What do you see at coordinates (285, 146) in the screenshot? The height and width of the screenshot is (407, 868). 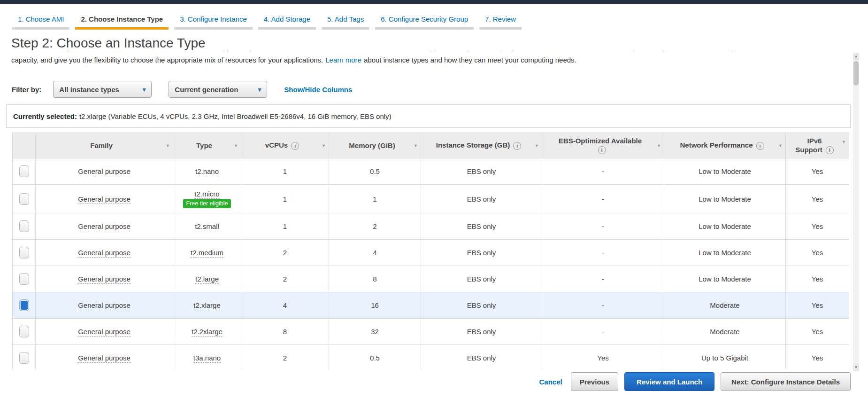 I see `column-header-vcpus: vCPUsi▼` at bounding box center [285, 146].